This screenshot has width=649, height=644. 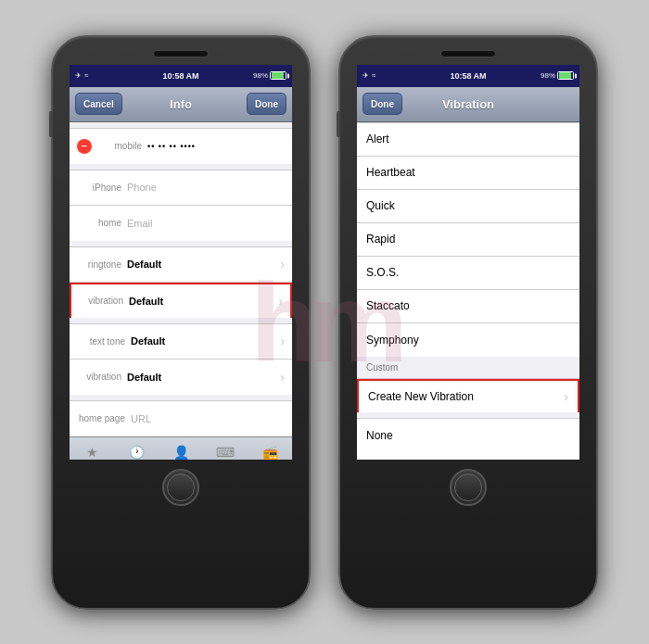 What do you see at coordinates (181, 342) in the screenshot?
I see `row-texttone: text tone Default ›` at bounding box center [181, 342].